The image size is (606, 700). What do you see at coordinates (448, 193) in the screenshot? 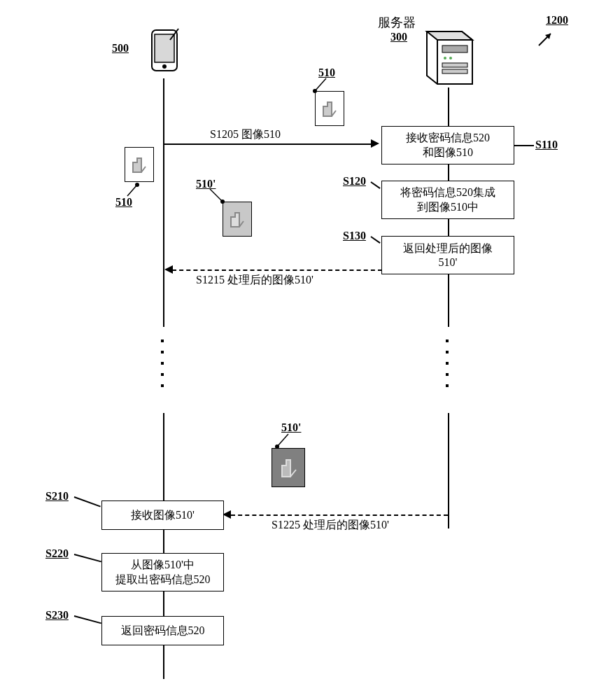
I see `step-S120-line1: 将密码信息520集成` at bounding box center [448, 193].